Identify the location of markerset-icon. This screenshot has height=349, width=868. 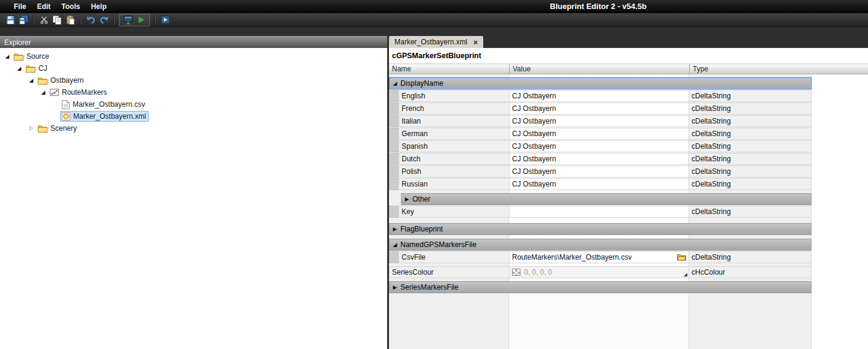
(54, 92).